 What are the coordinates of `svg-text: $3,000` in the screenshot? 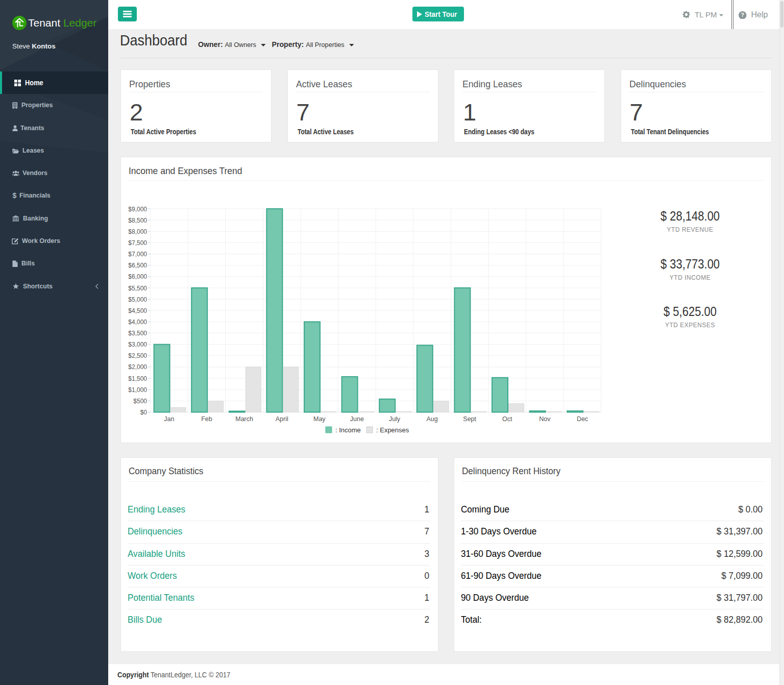 It's located at (138, 345).